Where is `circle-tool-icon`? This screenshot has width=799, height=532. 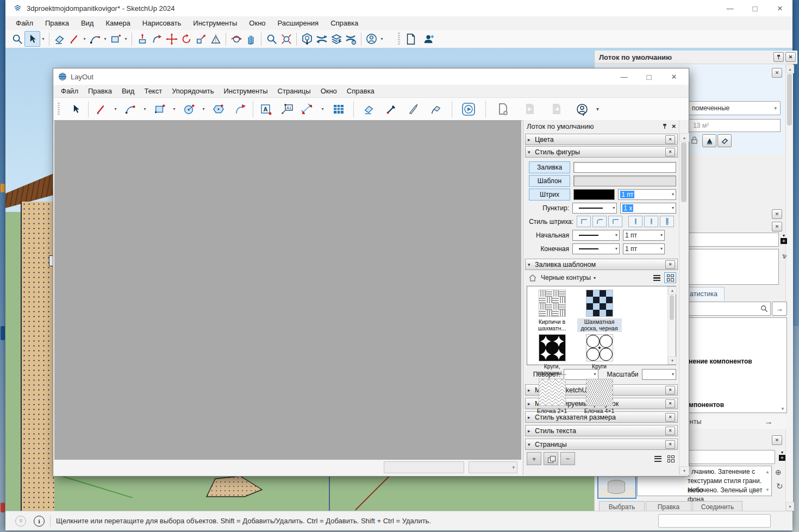
circle-tool-icon is located at coordinates (189, 109).